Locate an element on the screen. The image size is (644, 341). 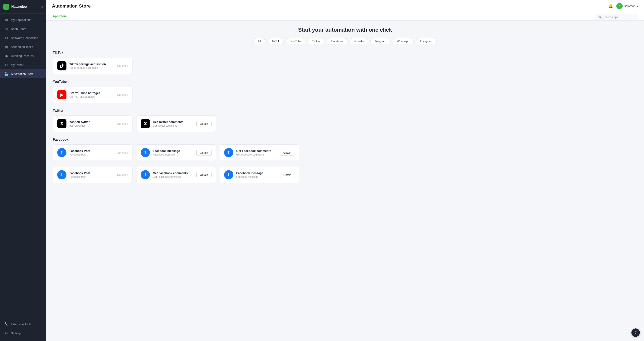
list-item: ▶ Get YouTube barrages Get YouTube barra… is located at coordinates (92, 95).